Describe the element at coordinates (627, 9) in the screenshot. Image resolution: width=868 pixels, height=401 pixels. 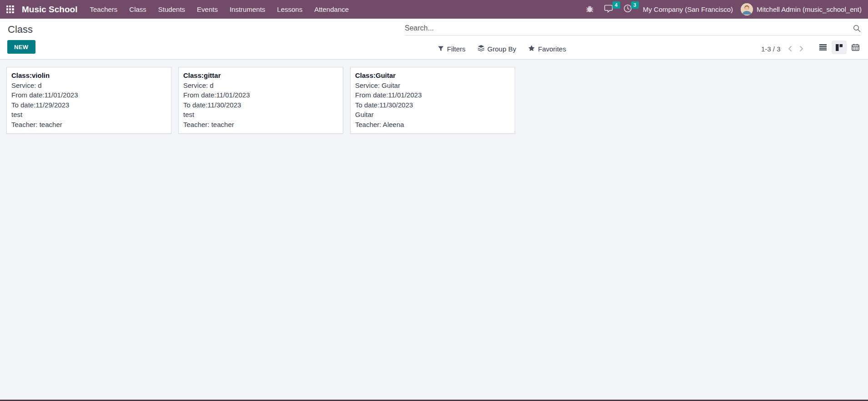
I see `activities-clock-icon` at that location.